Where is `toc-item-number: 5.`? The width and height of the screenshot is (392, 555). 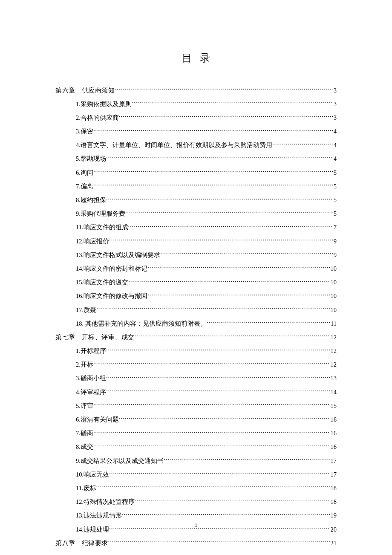
toc-item-number: 5. is located at coordinates (78, 406).